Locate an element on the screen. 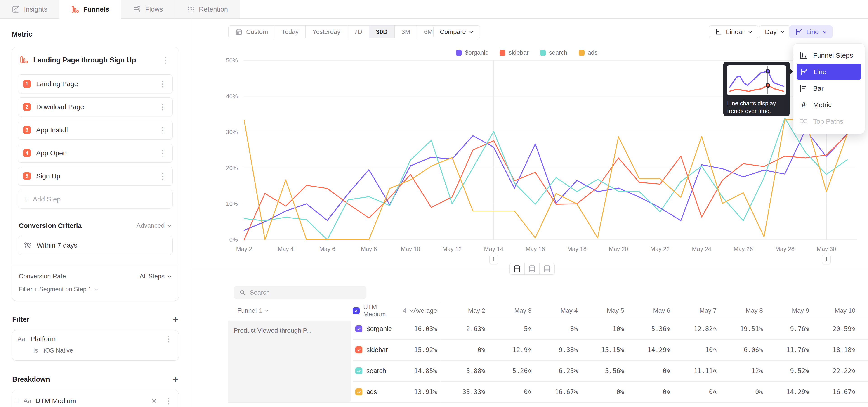  menu-item-funnel-steps: Funnel Steps is located at coordinates (829, 55).